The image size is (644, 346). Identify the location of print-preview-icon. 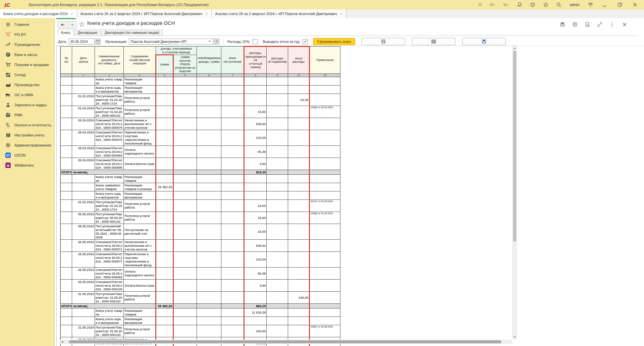
(587, 24).